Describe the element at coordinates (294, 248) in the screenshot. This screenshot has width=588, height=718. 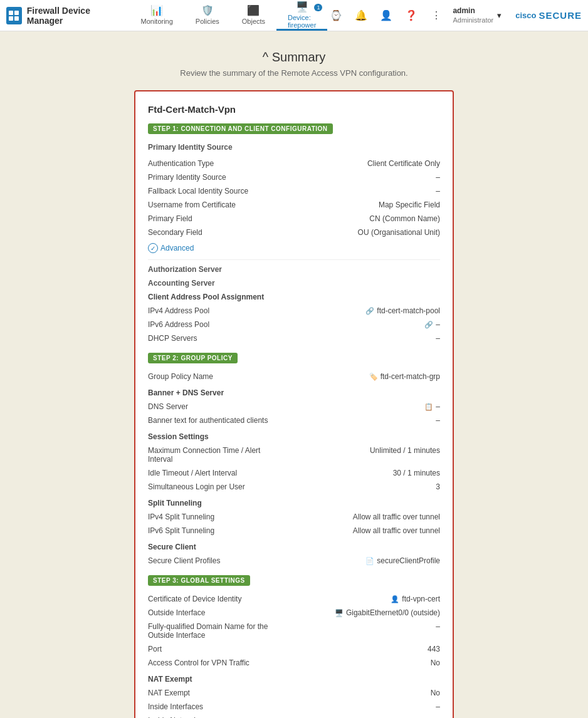
I see `advanced-link: ✓ Advanced` at that location.